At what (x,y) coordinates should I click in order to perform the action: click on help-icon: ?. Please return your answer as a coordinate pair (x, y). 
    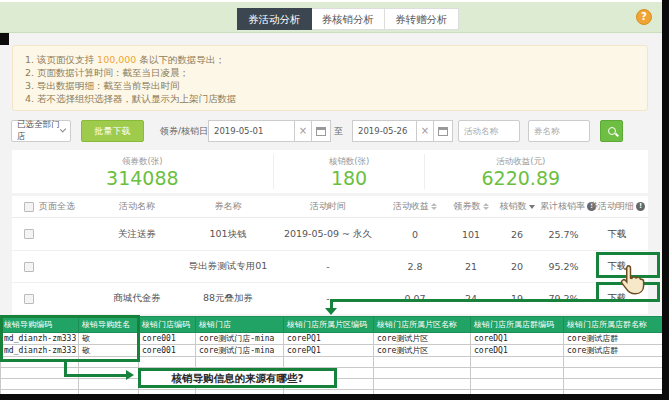
    Looking at the image, I should click on (644, 17).